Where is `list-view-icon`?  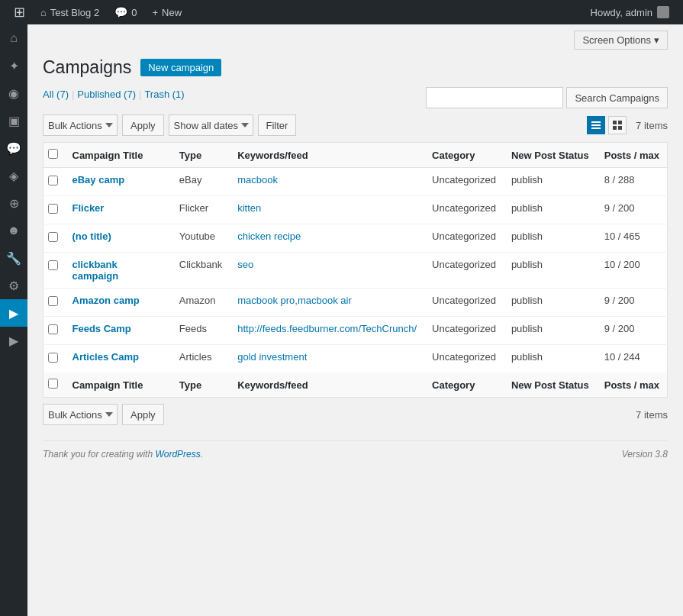
list-view-icon is located at coordinates (596, 125).